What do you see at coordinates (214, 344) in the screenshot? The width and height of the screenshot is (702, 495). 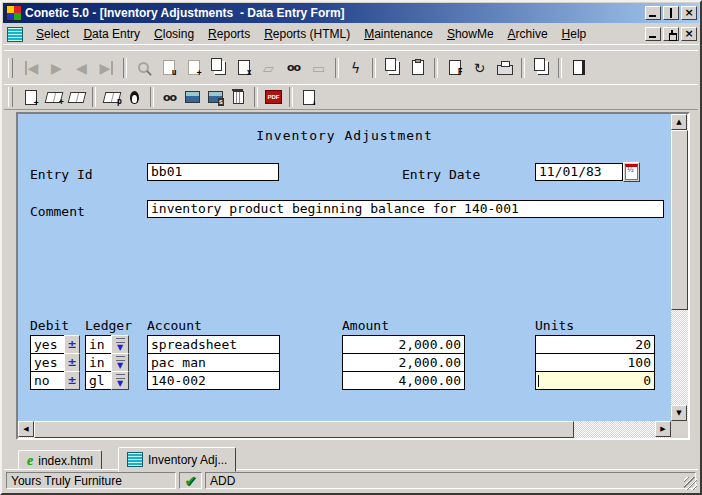 I see `account-input: spreadsheet` at bounding box center [214, 344].